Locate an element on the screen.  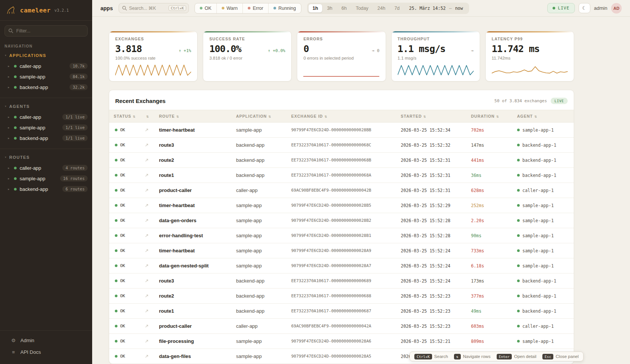
app-name: cameleer is located at coordinates (36, 11).